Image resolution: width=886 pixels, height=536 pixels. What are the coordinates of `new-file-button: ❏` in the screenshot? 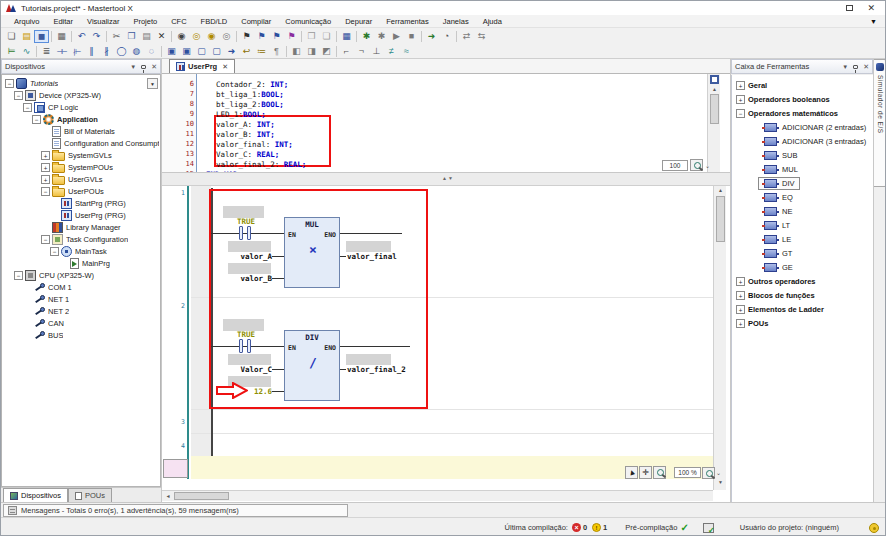 It's located at (12, 36).